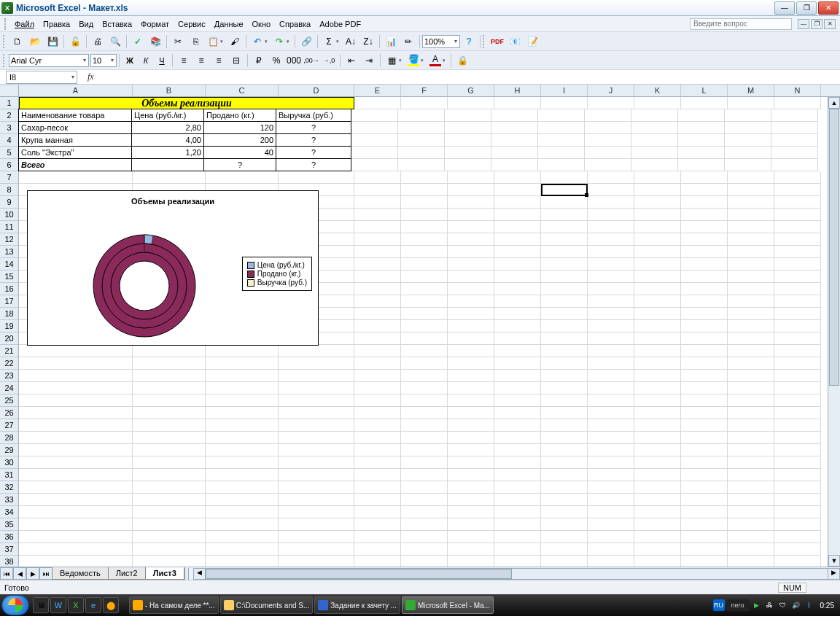  Describe the element at coordinates (184, 61) in the screenshot. I see `align-left-button: ≡` at that location.